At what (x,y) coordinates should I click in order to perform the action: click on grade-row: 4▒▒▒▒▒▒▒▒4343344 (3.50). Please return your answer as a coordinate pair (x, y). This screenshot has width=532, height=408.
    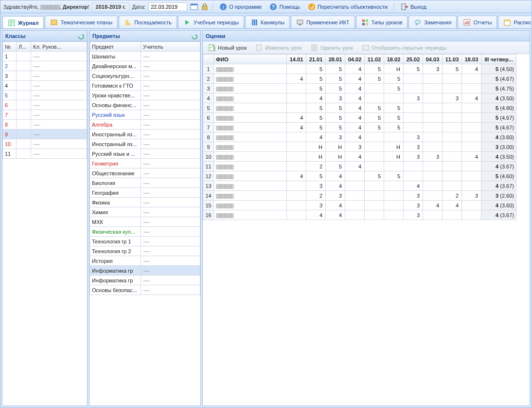
    Looking at the image, I should click on (360, 98).